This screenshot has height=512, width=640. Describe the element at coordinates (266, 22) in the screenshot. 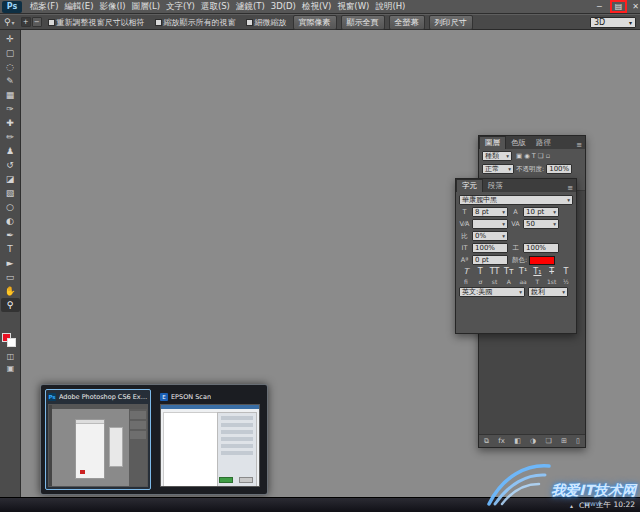

I see `option-checkbox-group: 細微縮放` at that location.